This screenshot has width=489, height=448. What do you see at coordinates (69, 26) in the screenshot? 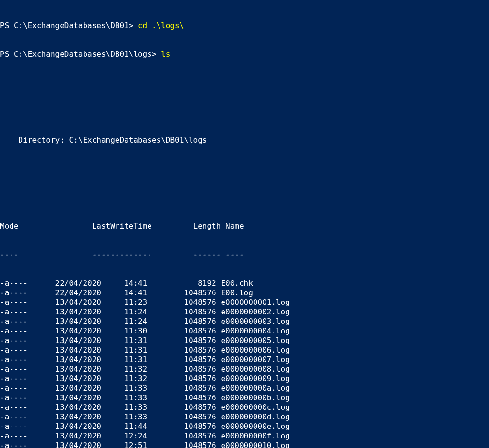
I see `prompt-prefix: PS C:\ExchangeDatabases\DB01>` at bounding box center [69, 26].